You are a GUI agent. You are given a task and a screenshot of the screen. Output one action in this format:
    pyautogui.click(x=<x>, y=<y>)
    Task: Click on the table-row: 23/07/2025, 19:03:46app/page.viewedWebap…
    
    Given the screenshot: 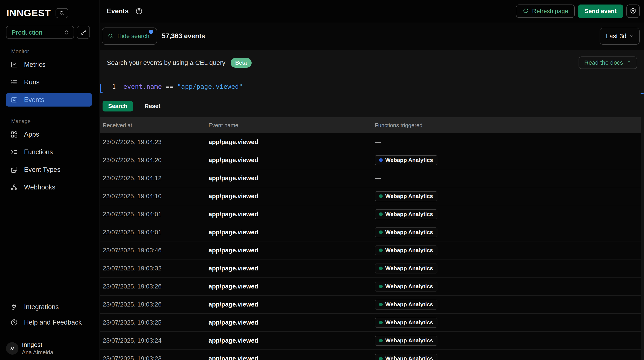 What is the action you would take?
    pyautogui.click(x=372, y=250)
    